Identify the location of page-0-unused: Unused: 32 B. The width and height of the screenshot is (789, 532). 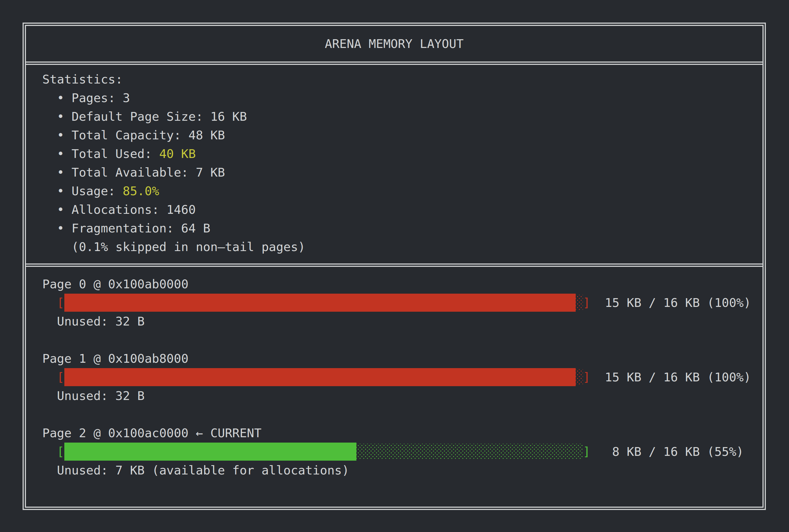
(402, 321).